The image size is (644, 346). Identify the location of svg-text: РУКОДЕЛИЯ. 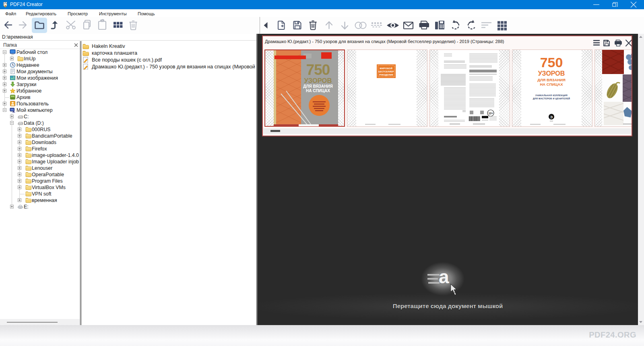
(386, 75).